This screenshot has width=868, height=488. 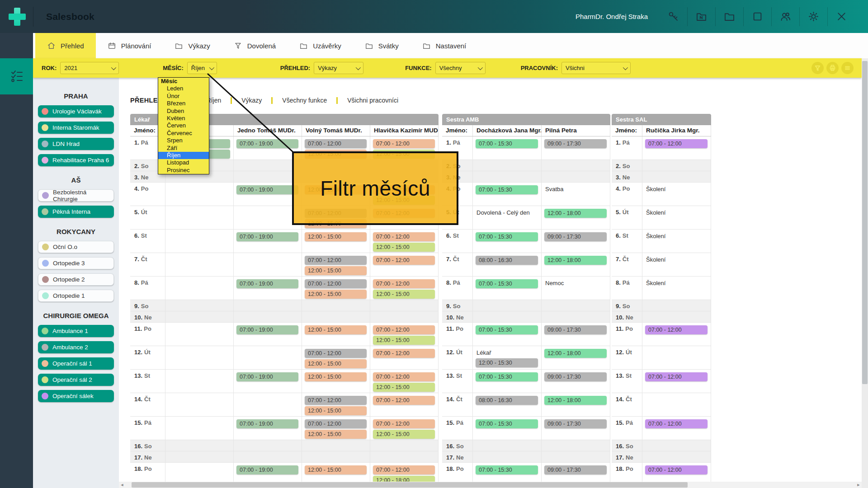 What do you see at coordinates (730, 16) in the screenshot?
I see `folder-button` at bounding box center [730, 16].